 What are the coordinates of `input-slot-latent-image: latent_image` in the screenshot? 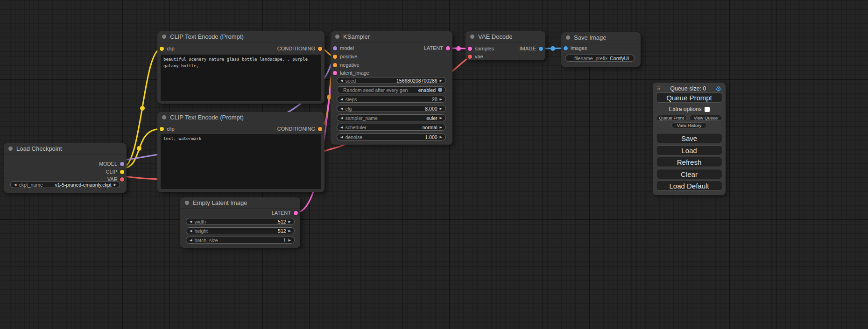 It's located at (351, 73).